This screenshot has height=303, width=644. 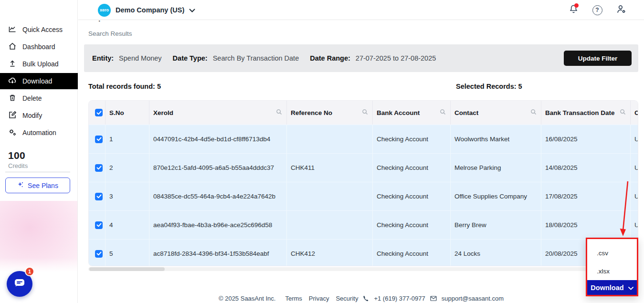 I want to click on table-row: 4 aea04f93-fbae-4b3a-b96e-ace25c696d58 C…, so click(x=364, y=225).